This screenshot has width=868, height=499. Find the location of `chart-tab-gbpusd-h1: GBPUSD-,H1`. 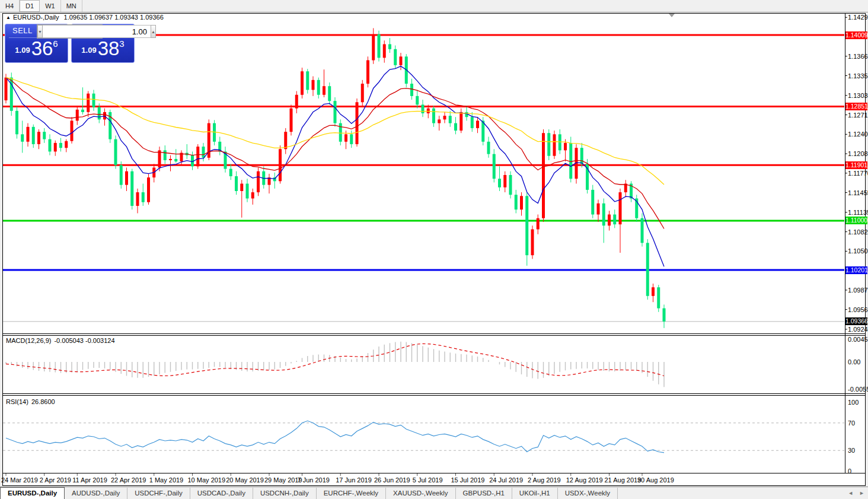

chart-tab-gbpusd-h1: GBPUSD-,H1 is located at coordinates (484, 494).